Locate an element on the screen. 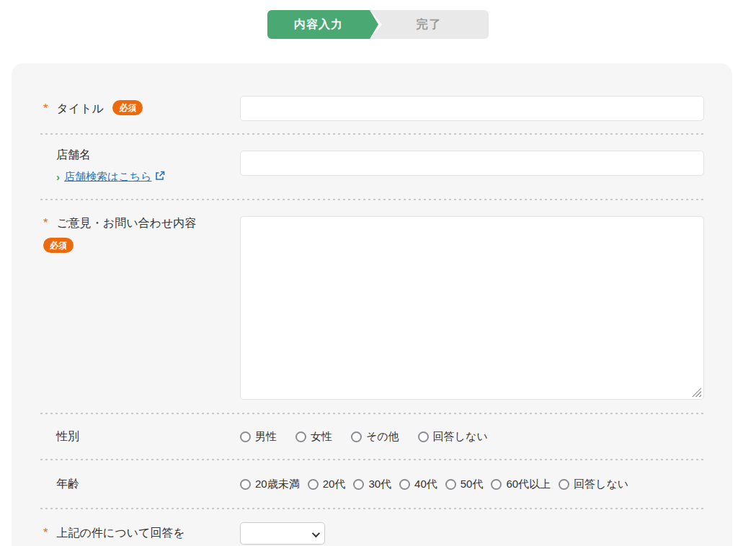 Image resolution: width=756 pixels, height=546 pixels. radio-option-50s: 50代 is located at coordinates (464, 484).